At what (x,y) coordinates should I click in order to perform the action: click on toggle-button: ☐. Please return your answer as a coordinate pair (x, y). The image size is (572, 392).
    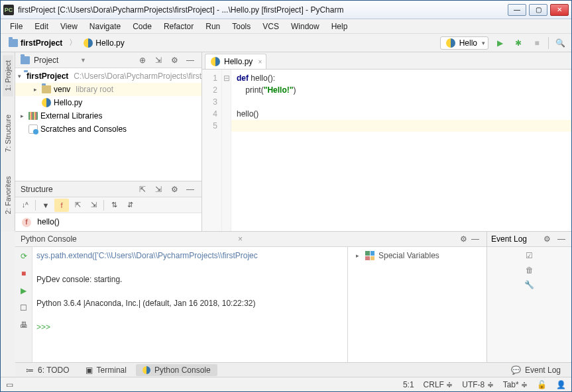
    Looking at the image, I should click on (24, 308).